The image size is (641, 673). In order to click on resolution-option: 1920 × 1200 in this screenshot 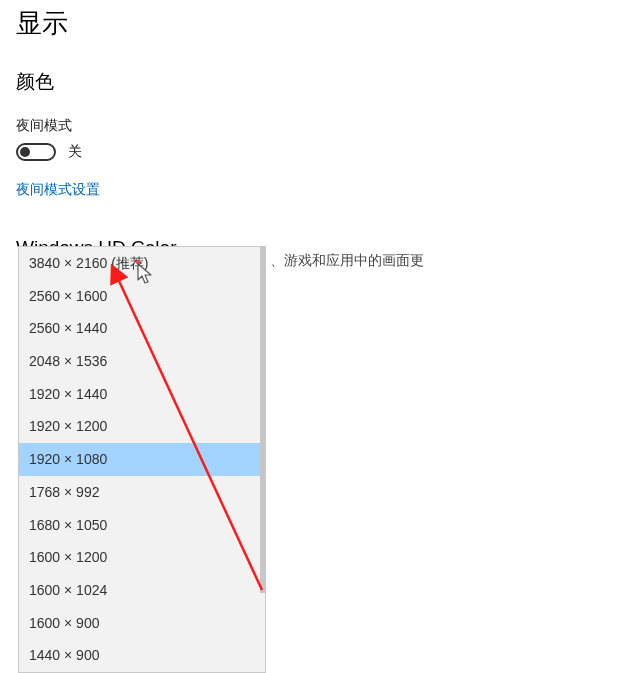, I will do `click(140, 426)`.